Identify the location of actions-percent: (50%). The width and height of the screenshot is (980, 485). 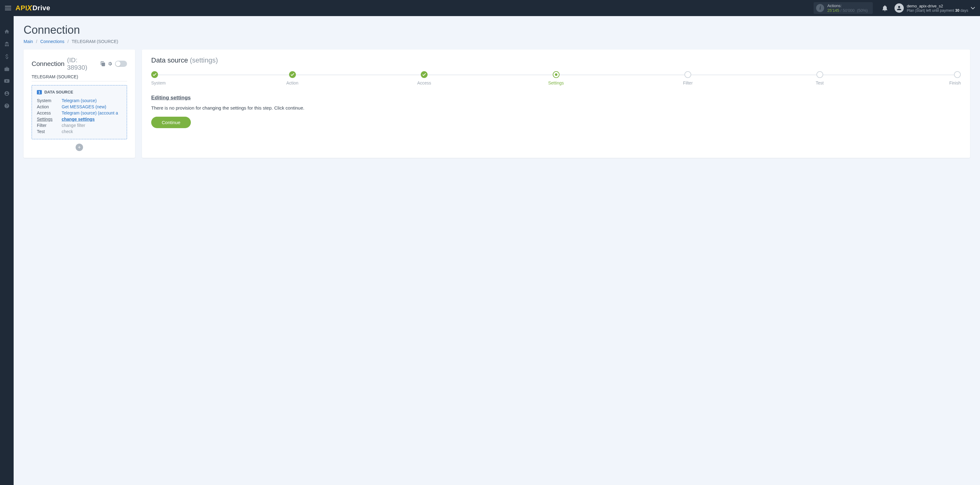
(862, 10).